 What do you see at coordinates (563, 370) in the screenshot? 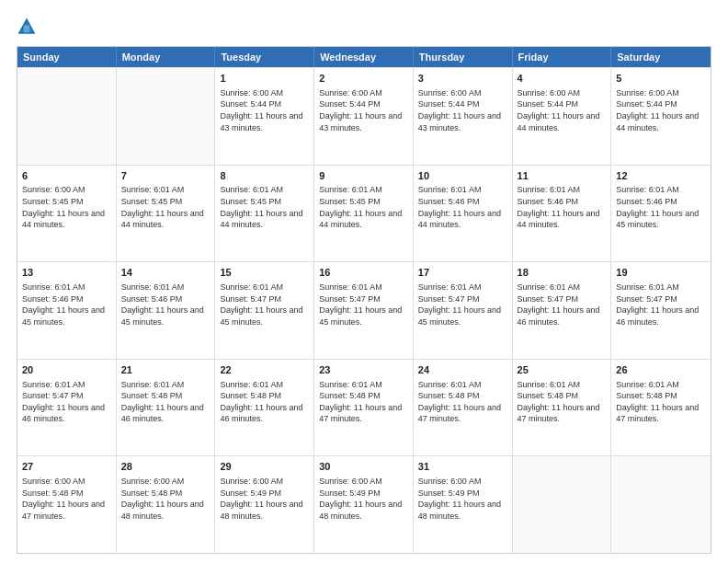
I see `day-number: 25` at bounding box center [563, 370].